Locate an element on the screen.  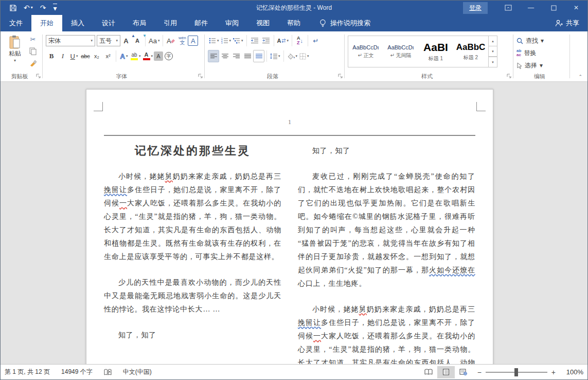
cut-icon: ✂ is located at coordinates (33, 39).